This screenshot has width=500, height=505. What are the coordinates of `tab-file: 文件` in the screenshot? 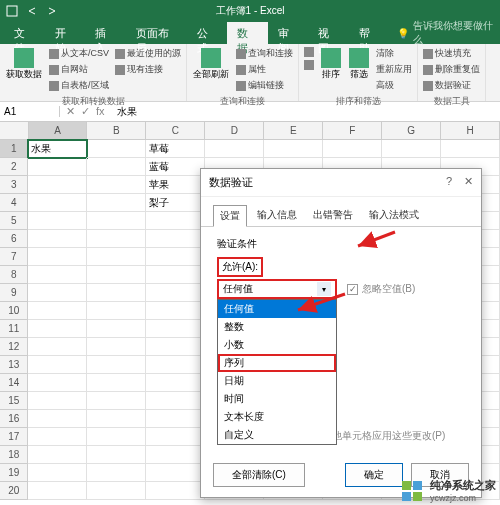 It's located at (24, 33).